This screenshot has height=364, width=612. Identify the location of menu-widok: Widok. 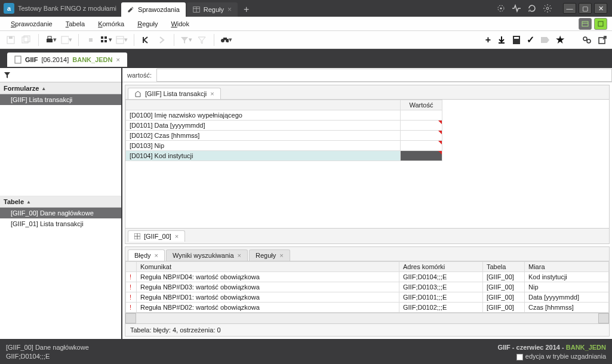
(180, 24).